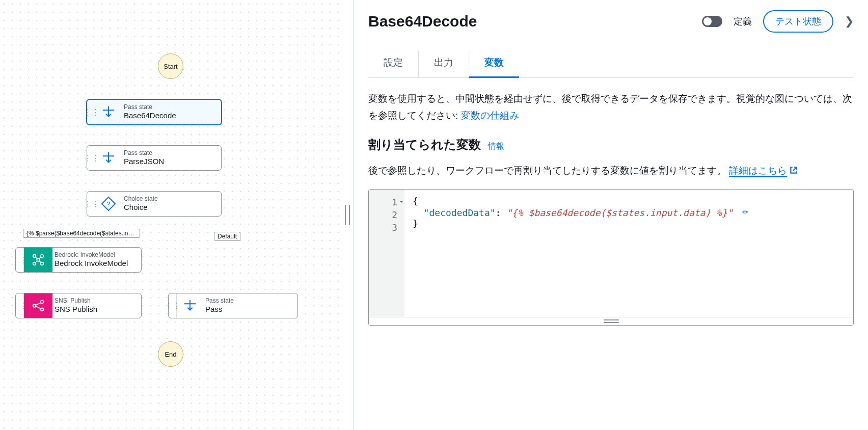  Describe the element at coordinates (38, 306) in the screenshot. I see `sns-service-icon` at that location.